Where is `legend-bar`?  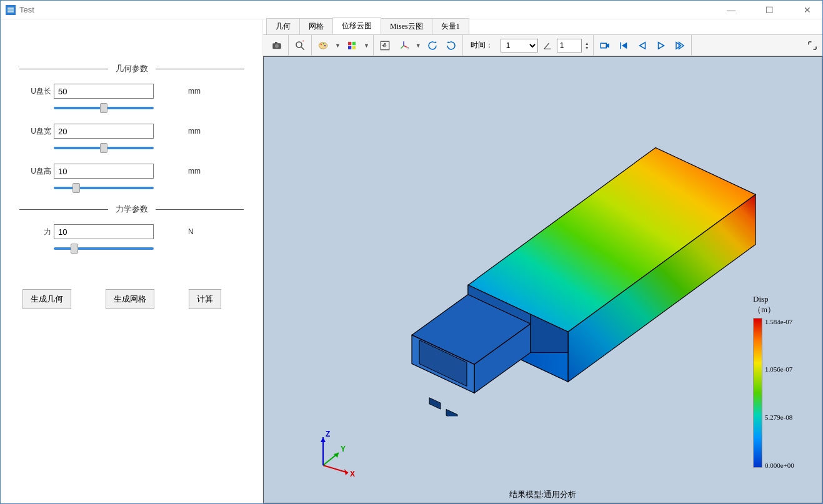 legend-bar is located at coordinates (757, 393).